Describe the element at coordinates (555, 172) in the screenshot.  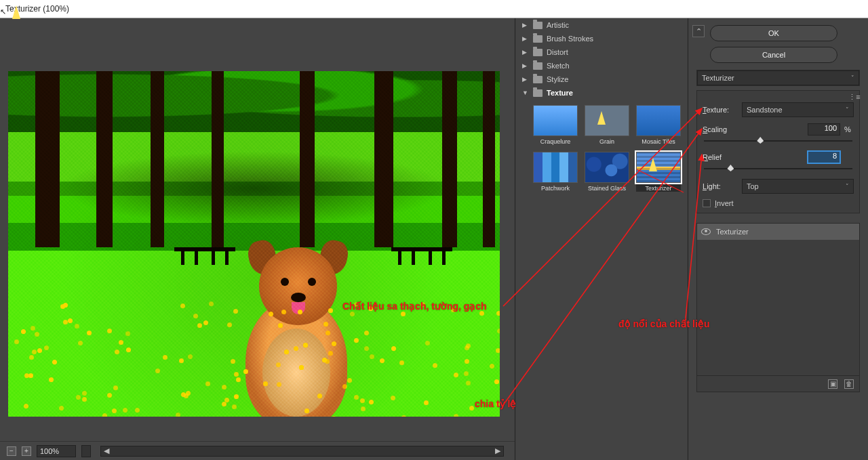
I see `thumb-patchwork: Patchwork` at that location.